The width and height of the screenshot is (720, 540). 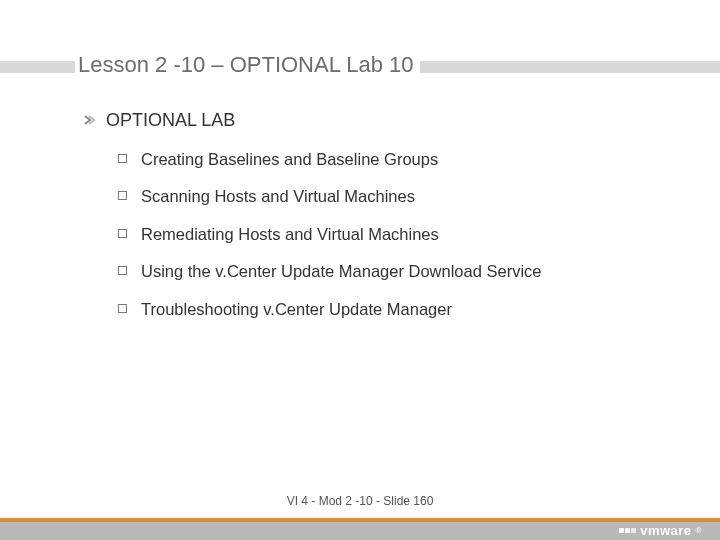 What do you see at coordinates (170, 120) in the screenshot?
I see `section-heading: OPTIONAL LAB` at bounding box center [170, 120].